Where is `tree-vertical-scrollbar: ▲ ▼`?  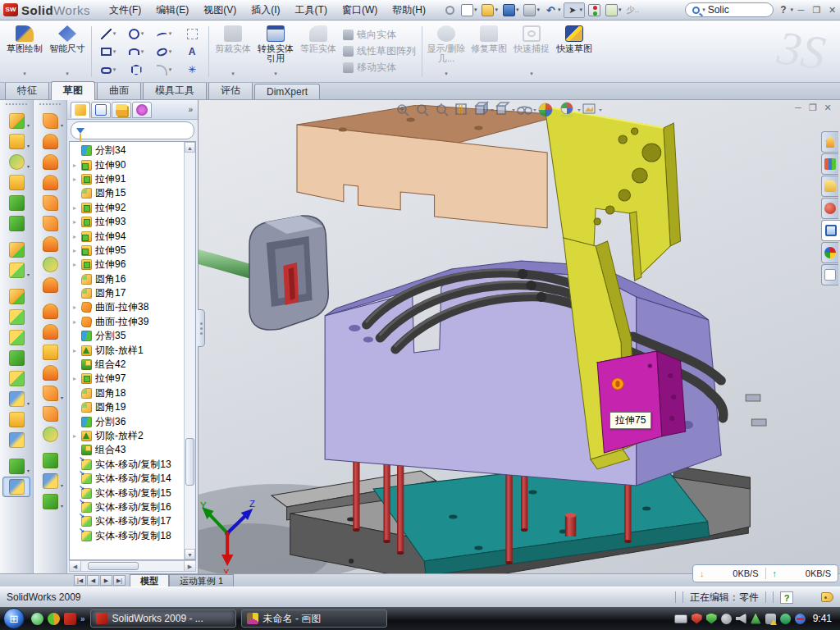 tree-vertical-scrollbar: ▲ ▼ is located at coordinates (189, 351).